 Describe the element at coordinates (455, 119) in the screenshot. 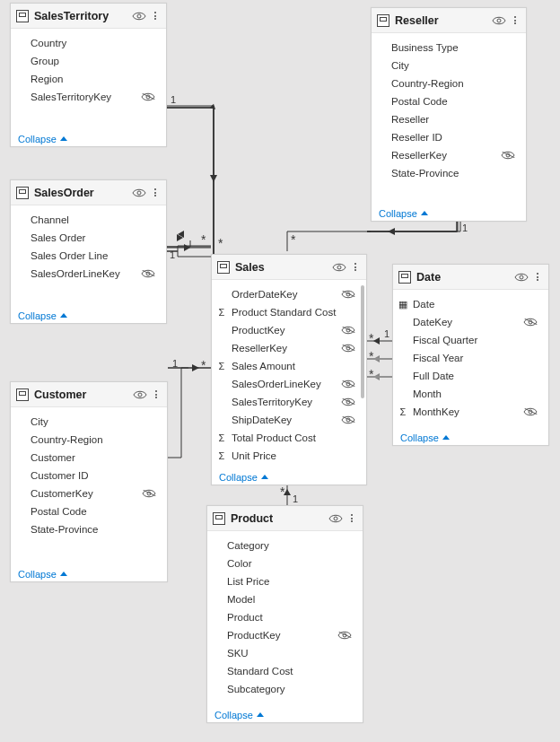

I see `field-name: Reseller` at that location.